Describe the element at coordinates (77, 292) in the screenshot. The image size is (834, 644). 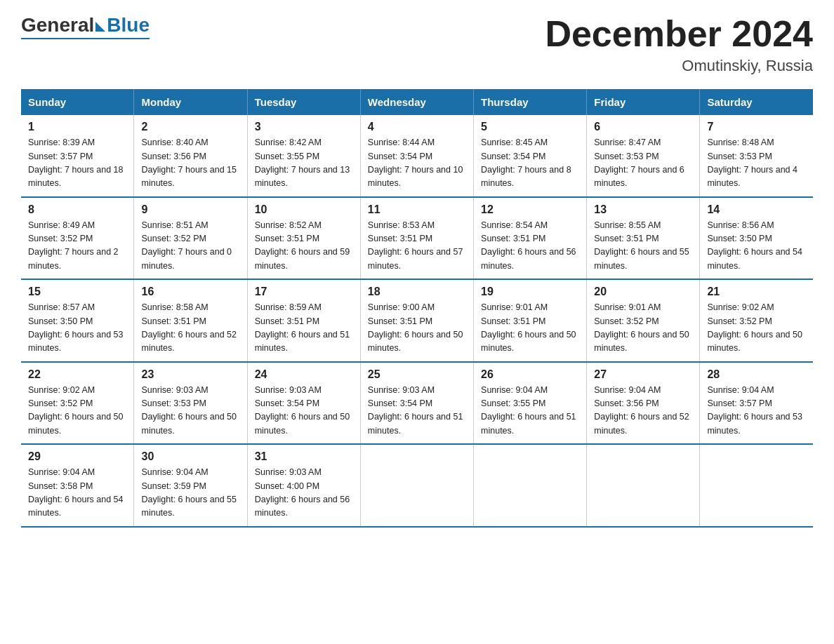
I see `day-number: 15` at that location.